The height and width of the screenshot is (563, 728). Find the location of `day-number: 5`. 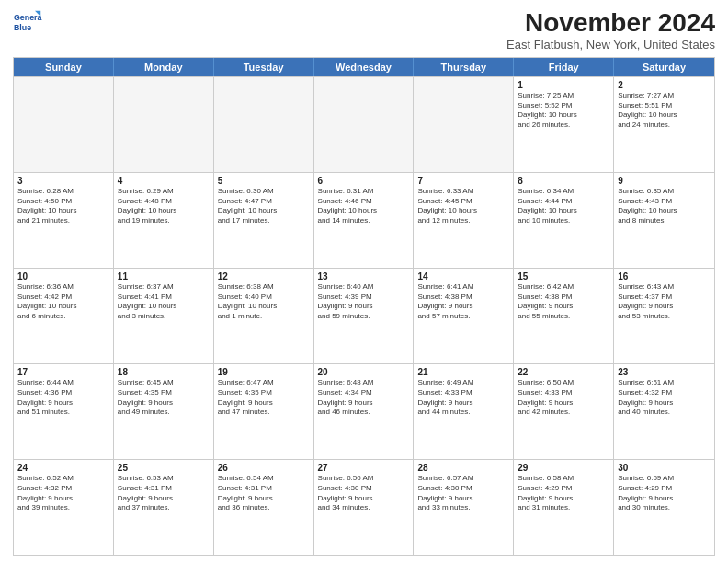

day-number: 5 is located at coordinates (264, 180).